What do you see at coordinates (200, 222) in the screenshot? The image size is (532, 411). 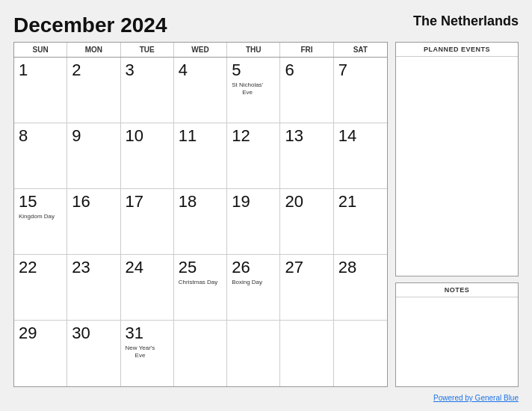 I see `day-cell: 18` at bounding box center [200, 222].